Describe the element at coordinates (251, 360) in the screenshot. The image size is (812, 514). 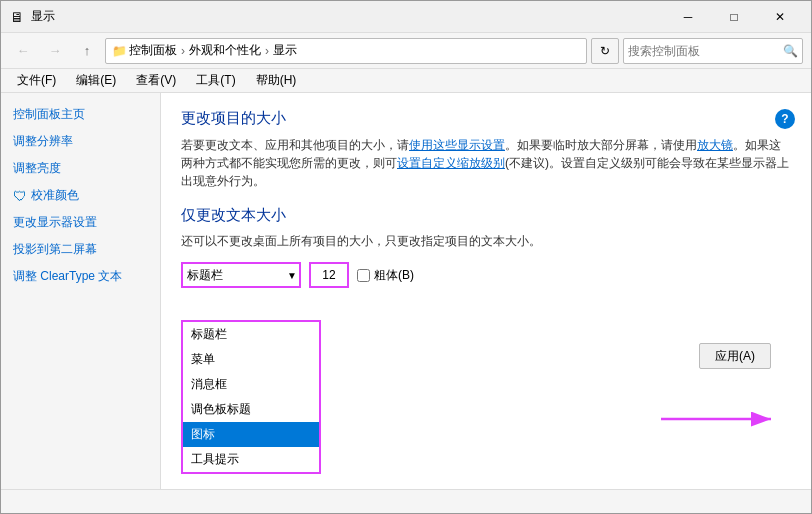
I see `list-item-menu: 菜单` at that location.